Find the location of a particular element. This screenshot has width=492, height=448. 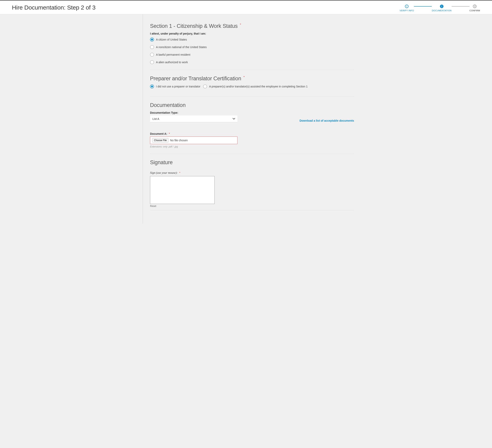

documentation-type-row: Documentation Type: List A Download a li… is located at coordinates (252, 117).